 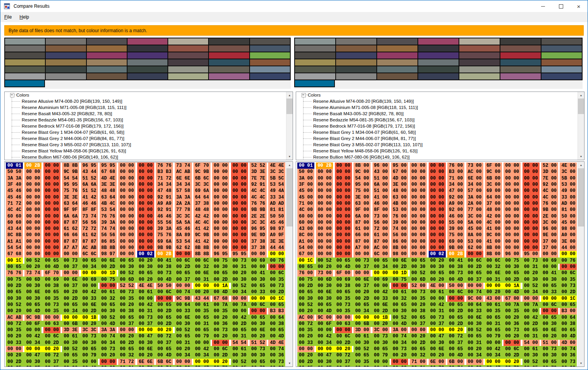 I want to click on hex-byte-pair: 3A 3A, so click(x=184, y=197).